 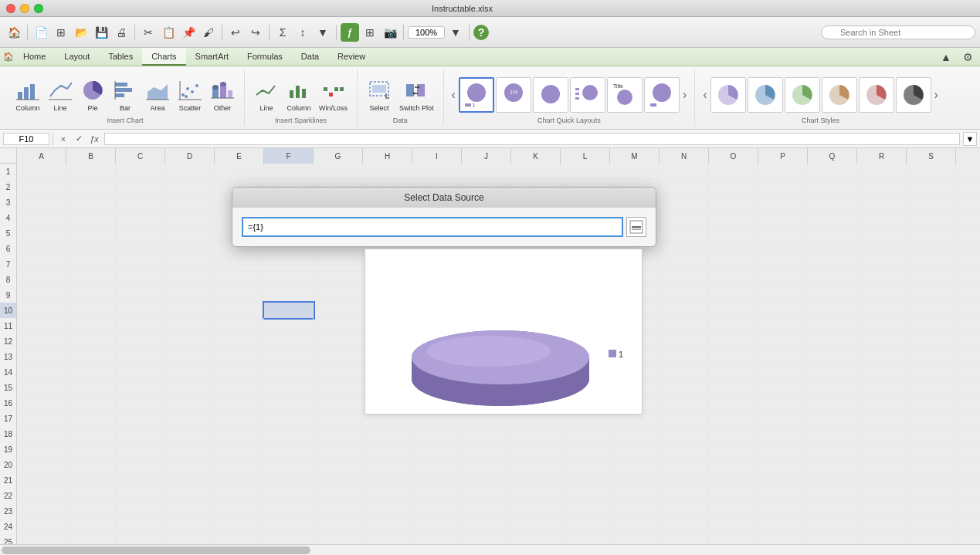 What do you see at coordinates (338, 465) in the screenshot?
I see `cell-G20` at bounding box center [338, 465].